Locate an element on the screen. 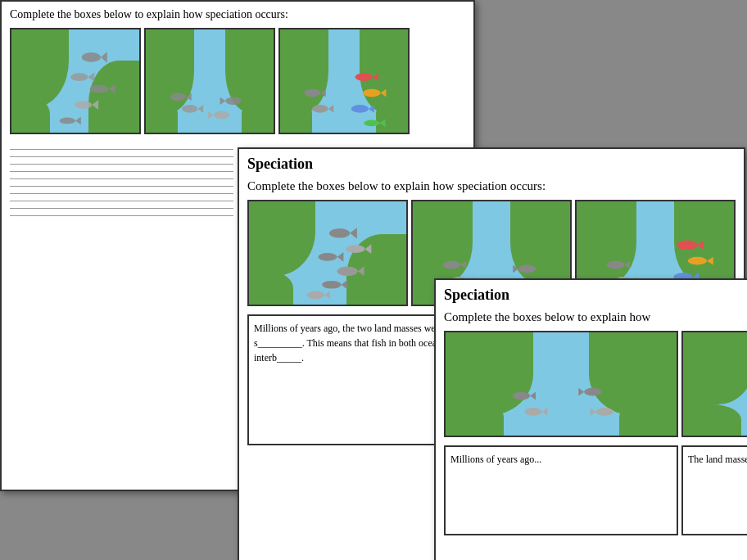 This screenshot has height=560, width=747. front-title: Speciation is located at coordinates (591, 293).